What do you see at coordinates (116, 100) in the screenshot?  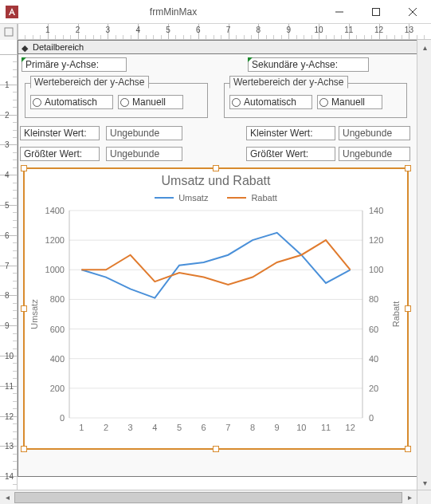 I see `primary-range-group: Wertebereich der y-Achse Automatisch Man…` at bounding box center [116, 100].